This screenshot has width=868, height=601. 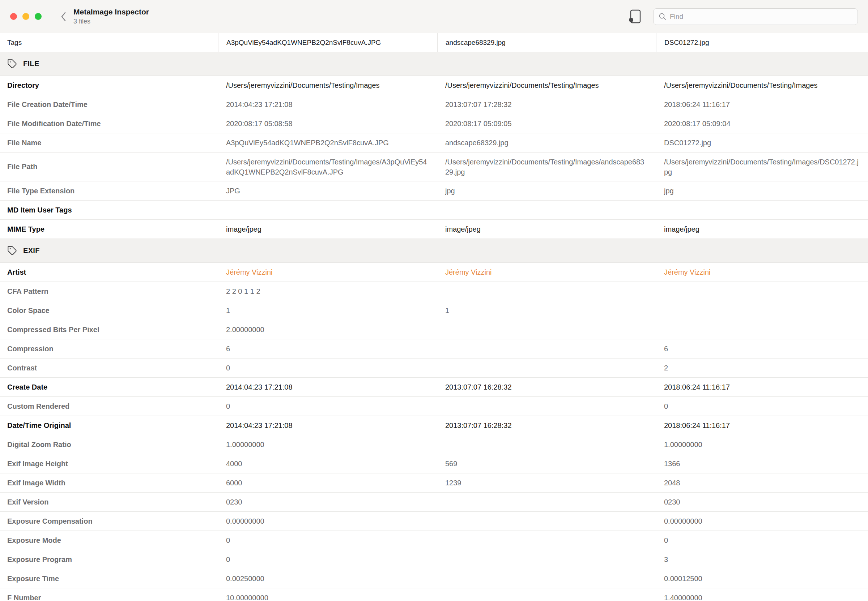 What do you see at coordinates (762, 124) in the screenshot?
I see `cell-value: 2020:08:17 05:09:04` at bounding box center [762, 124].